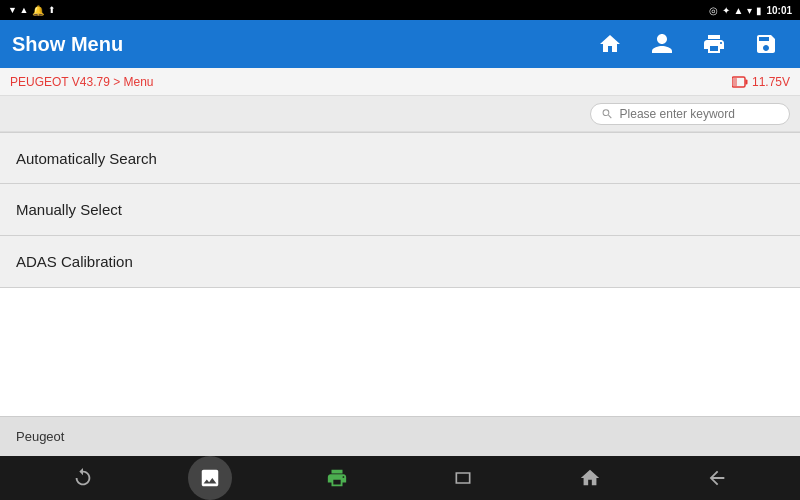 The height and width of the screenshot is (500, 800). Describe the element at coordinates (400, 210) in the screenshot. I see `menu-item-manually-select: Manually Select` at that location.